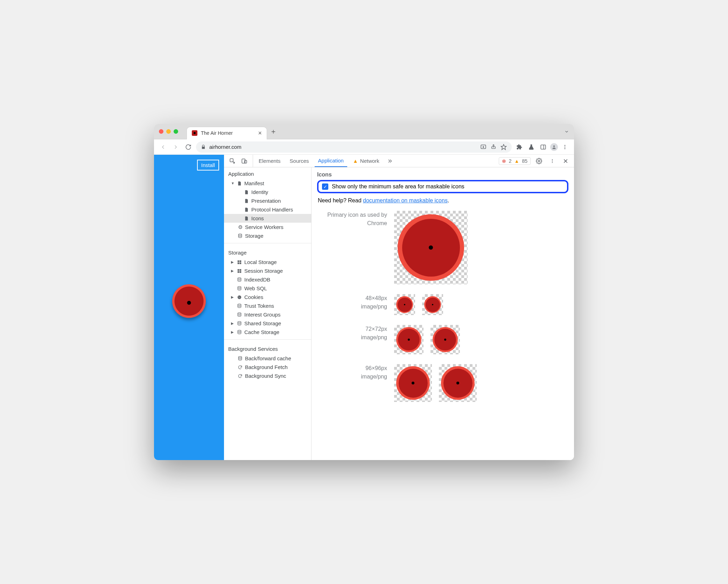 The height and width of the screenshot is (584, 728). What do you see at coordinates (504, 161) in the screenshot?
I see `error-icon: ⊗` at bounding box center [504, 161].